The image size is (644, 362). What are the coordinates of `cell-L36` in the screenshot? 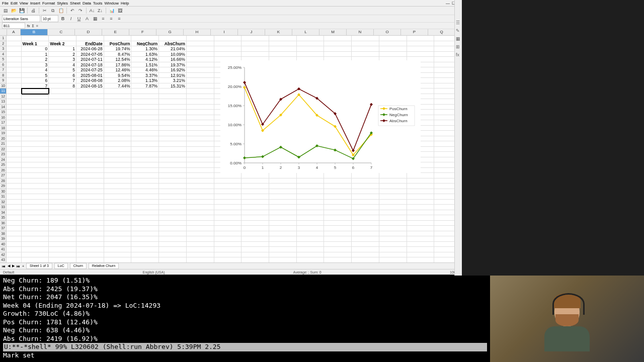 It's located at (311, 223).